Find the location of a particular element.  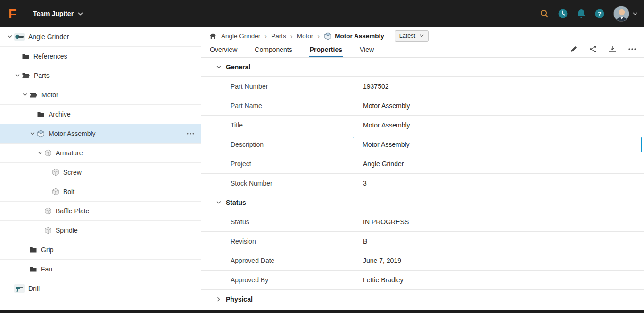

section-title: General is located at coordinates (238, 67).